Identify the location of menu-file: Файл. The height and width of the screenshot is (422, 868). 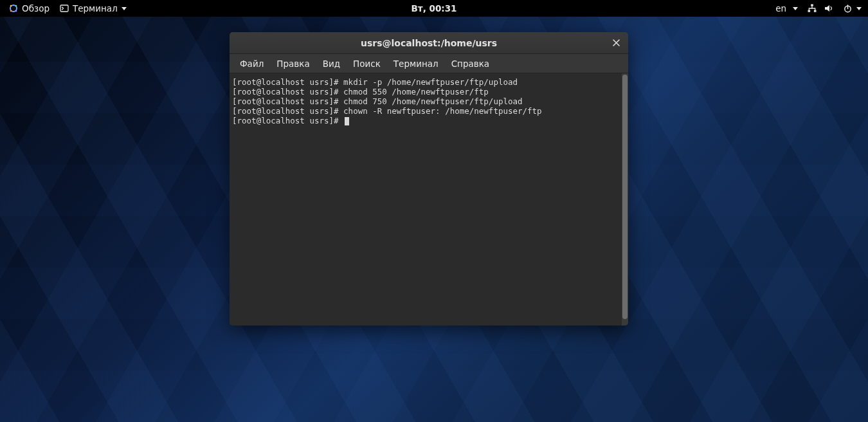
(252, 64).